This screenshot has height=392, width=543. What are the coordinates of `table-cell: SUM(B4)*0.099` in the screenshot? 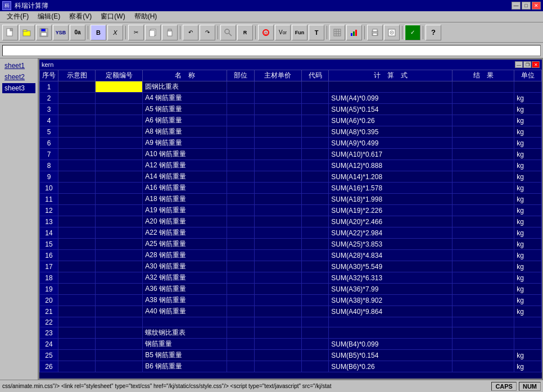 It's located at (391, 344).